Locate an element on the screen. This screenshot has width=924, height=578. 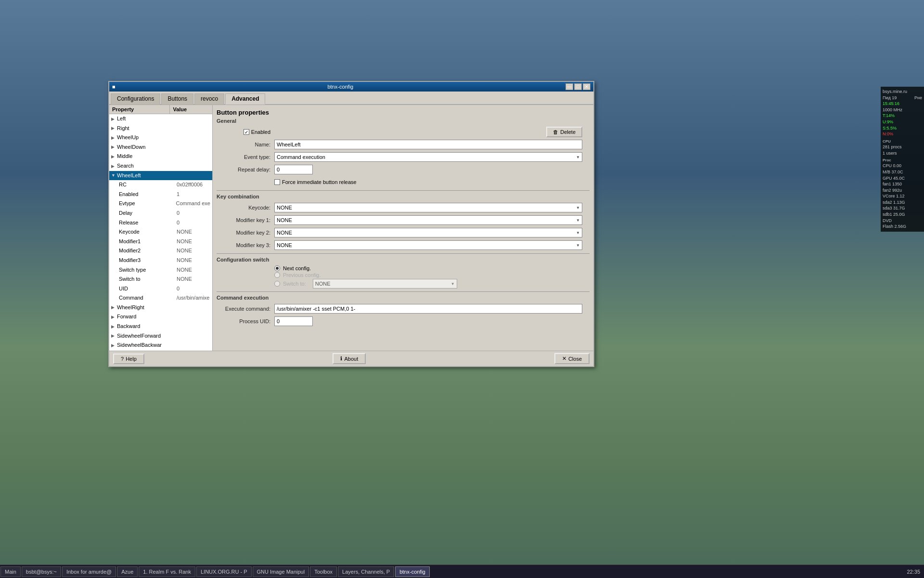
tree-item-modifier1: Modifier1 NONE is located at coordinates (161, 242).